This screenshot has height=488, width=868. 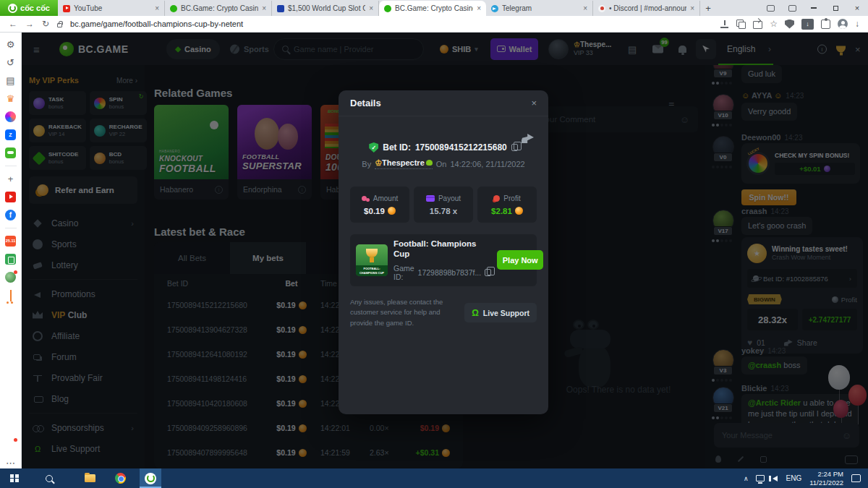 What do you see at coordinates (647, 9) in the screenshot?
I see `tab-discord: • Discord | #mod-announc ×` at bounding box center [647, 9].